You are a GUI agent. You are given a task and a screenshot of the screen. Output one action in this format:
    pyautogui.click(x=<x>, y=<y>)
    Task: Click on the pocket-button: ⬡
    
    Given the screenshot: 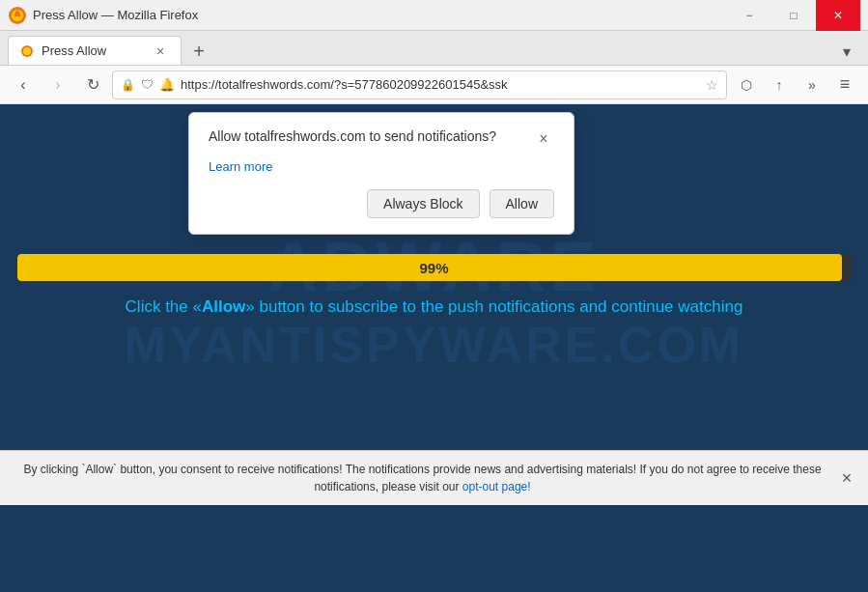 What is the action you would take?
    pyautogui.click(x=746, y=85)
    